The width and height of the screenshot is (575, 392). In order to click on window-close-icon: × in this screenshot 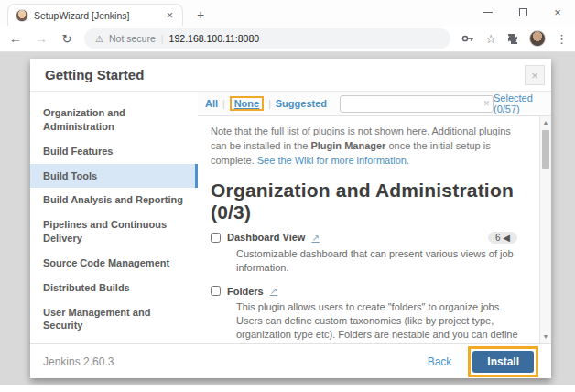, I will do `click(558, 13)`.